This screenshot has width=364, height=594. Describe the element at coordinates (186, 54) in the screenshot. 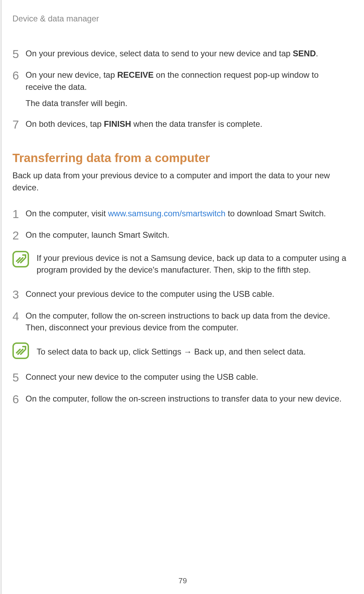

I see `step-text: On your previous device, select data to …` at that location.